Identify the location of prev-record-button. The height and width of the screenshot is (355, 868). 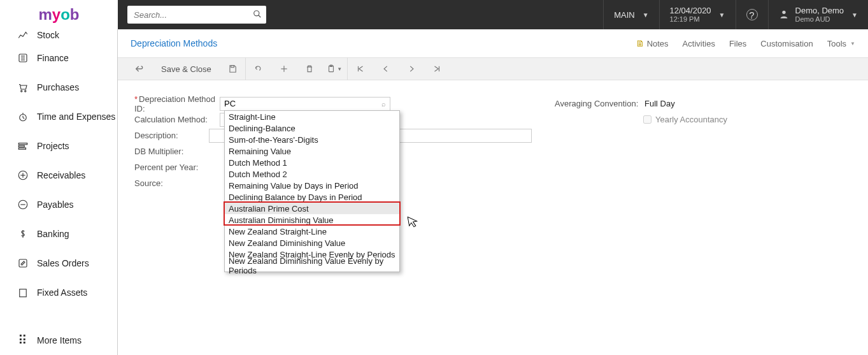
(386, 69).